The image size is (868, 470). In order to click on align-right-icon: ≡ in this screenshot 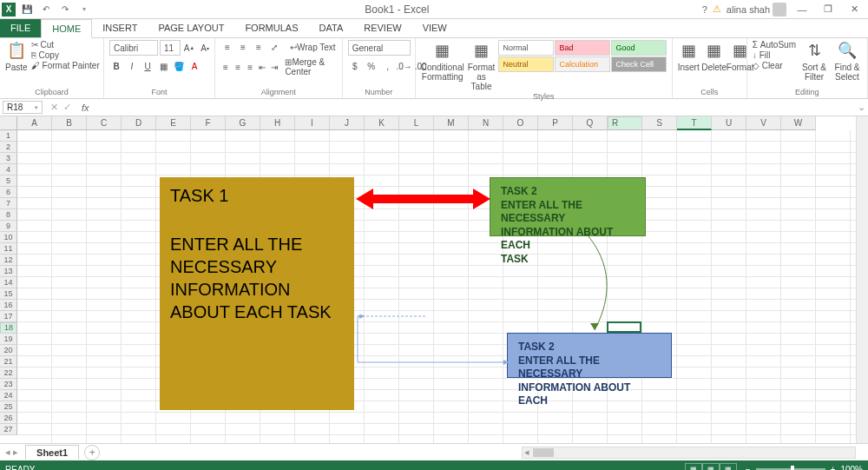, I will do `click(250, 67)`.